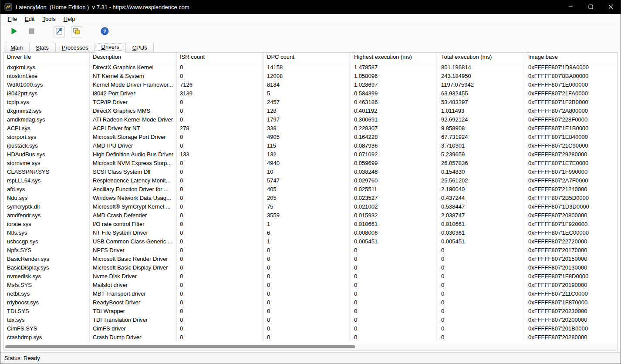 This screenshot has height=364, width=621. Describe the element at coordinates (307, 57) in the screenshot. I see `column-header: DPC count` at that location.